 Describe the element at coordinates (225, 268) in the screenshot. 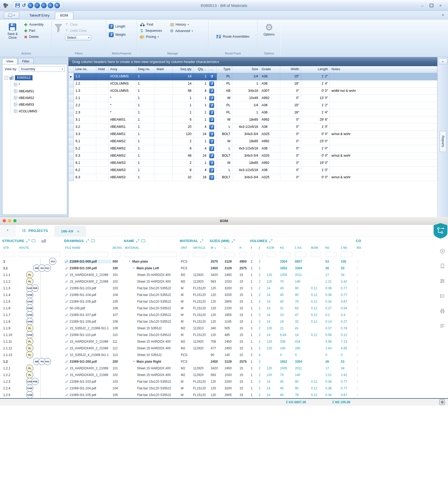

I see `bom-row: 1.1WEPAPAC21069-St1-100.pdf100▼Main plat…` at that location.